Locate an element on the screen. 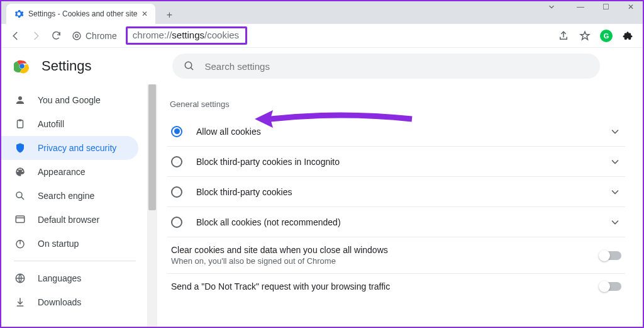 The width and height of the screenshot is (644, 328). sidebar-label: Downloads is located at coordinates (59, 302).